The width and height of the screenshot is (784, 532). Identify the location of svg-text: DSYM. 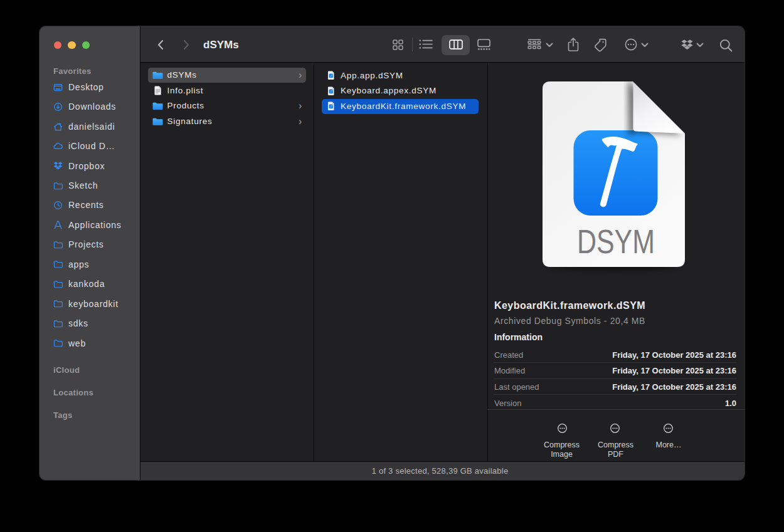
(616, 242).